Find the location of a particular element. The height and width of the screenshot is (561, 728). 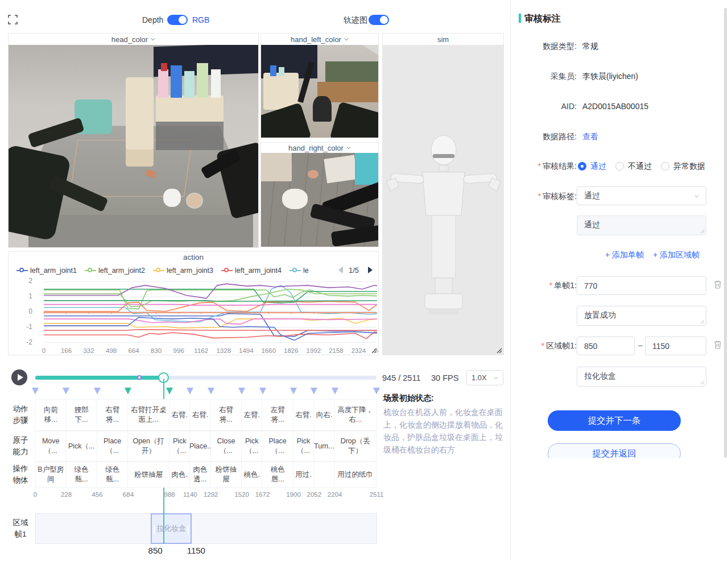

single-frame-note-textarea: 放置成功 is located at coordinates (642, 316).